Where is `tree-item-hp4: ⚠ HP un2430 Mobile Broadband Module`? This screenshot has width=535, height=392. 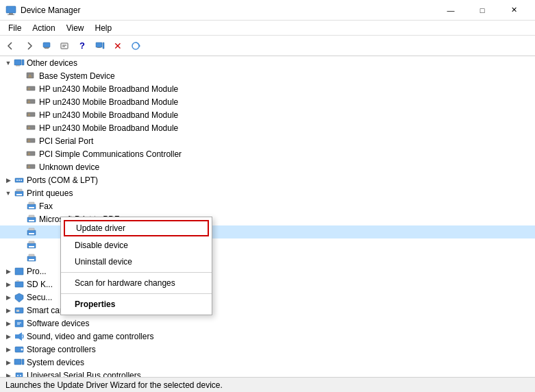
tree-item-hp4: ⚠ HP un2430 Mobile Broadband Module is located at coordinates (267, 127).